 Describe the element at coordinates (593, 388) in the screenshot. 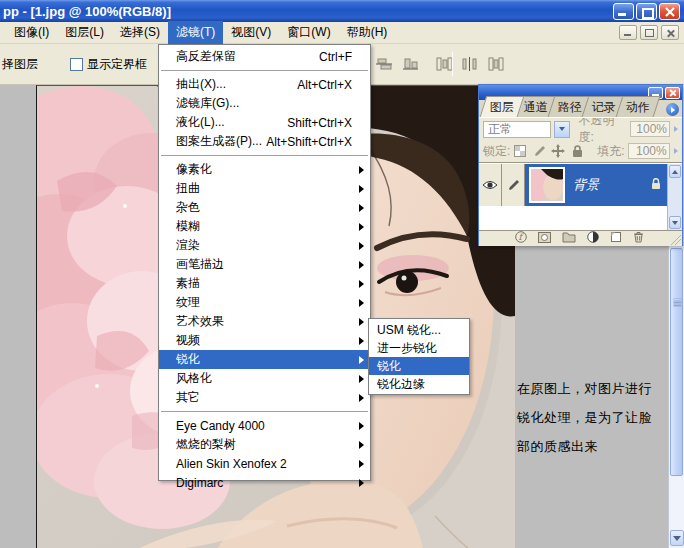

I see `annotation-line: 在原图上，对图片进行` at that location.